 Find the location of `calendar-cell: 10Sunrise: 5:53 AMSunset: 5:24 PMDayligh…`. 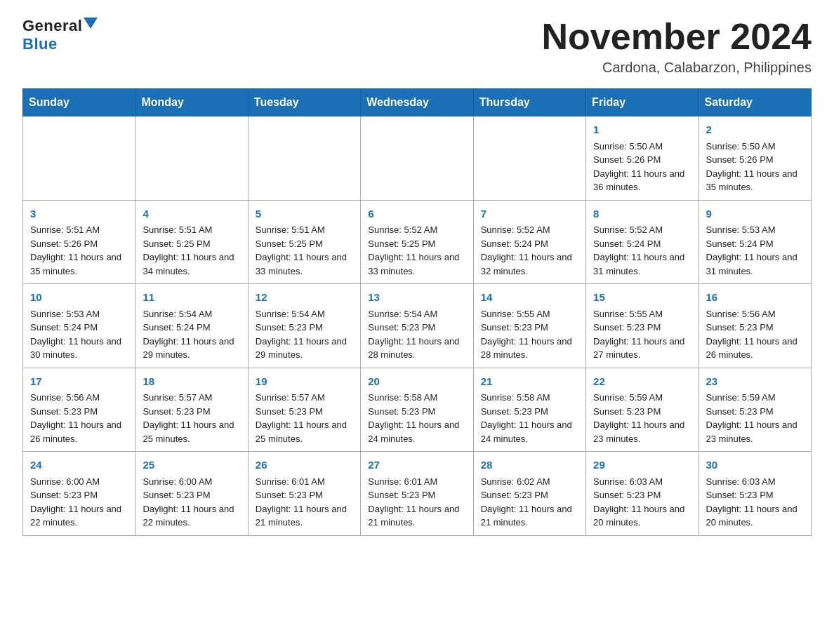

calendar-cell: 10Sunrise: 5:53 AMSunset: 5:24 PMDayligh… is located at coordinates (79, 326).